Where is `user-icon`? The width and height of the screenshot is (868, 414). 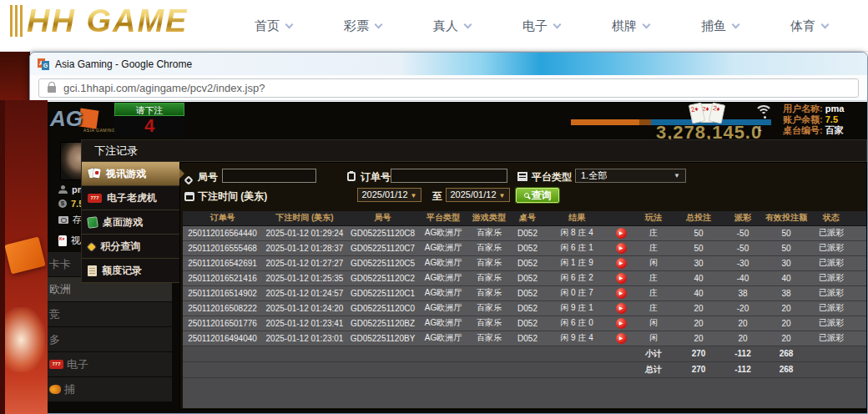
user-icon is located at coordinates (63, 189).